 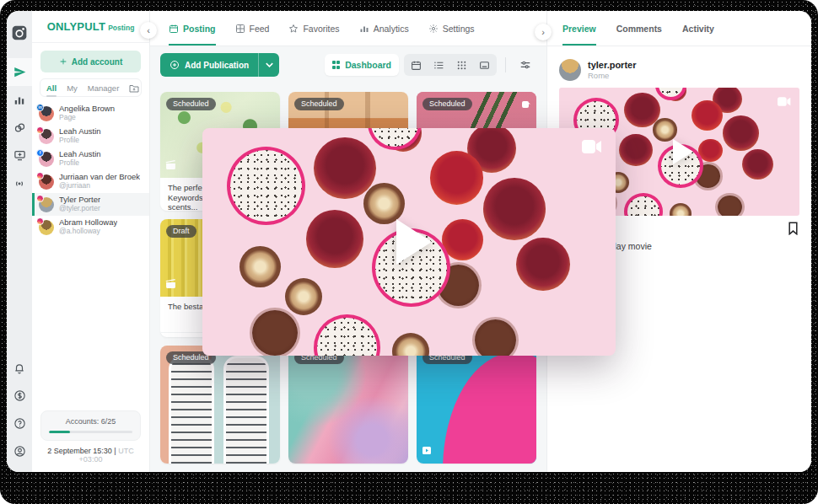 What do you see at coordinates (19, 32) in the screenshot?
I see `instagram-logo-icon` at bounding box center [19, 32].